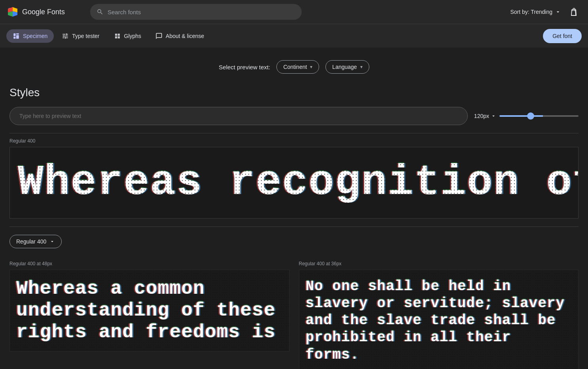 The width and height of the screenshot is (588, 369). What do you see at coordinates (244, 67) in the screenshot?
I see `select-preview-label: Select preview text:` at bounding box center [244, 67].